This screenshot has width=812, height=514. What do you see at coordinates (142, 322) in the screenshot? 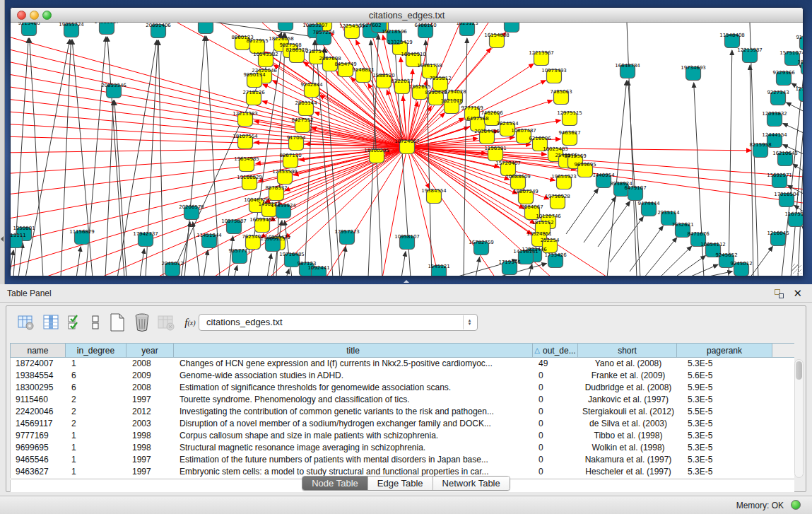
I see `delete-table-icon` at bounding box center [142, 322].